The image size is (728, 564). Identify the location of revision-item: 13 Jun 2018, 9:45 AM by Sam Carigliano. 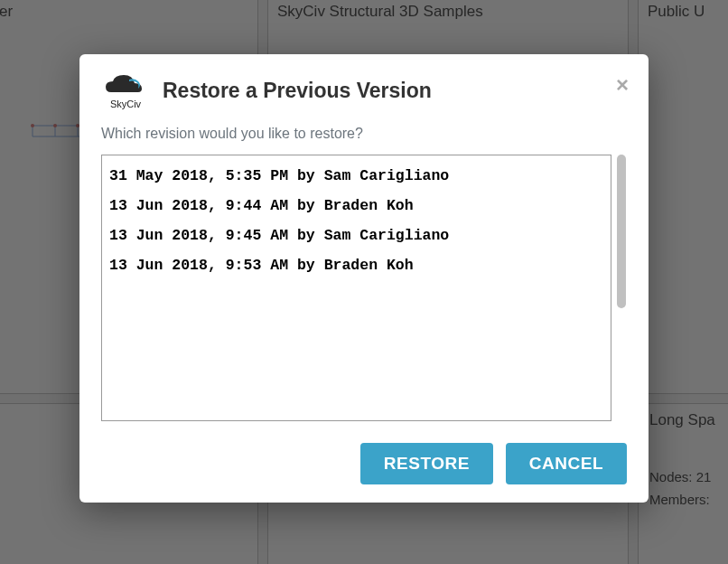
(356, 235).